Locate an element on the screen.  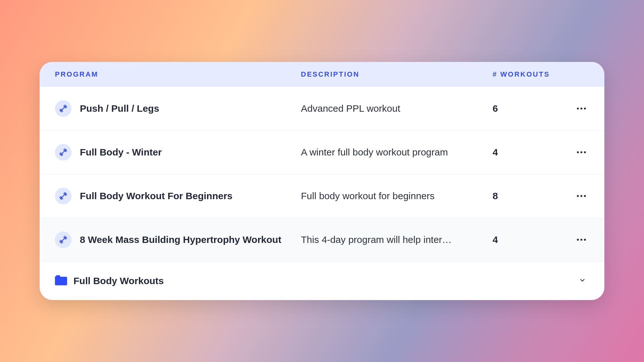
table-row: 8 Week Mass Building Hypertrophy Workout… is located at coordinates (322, 240).